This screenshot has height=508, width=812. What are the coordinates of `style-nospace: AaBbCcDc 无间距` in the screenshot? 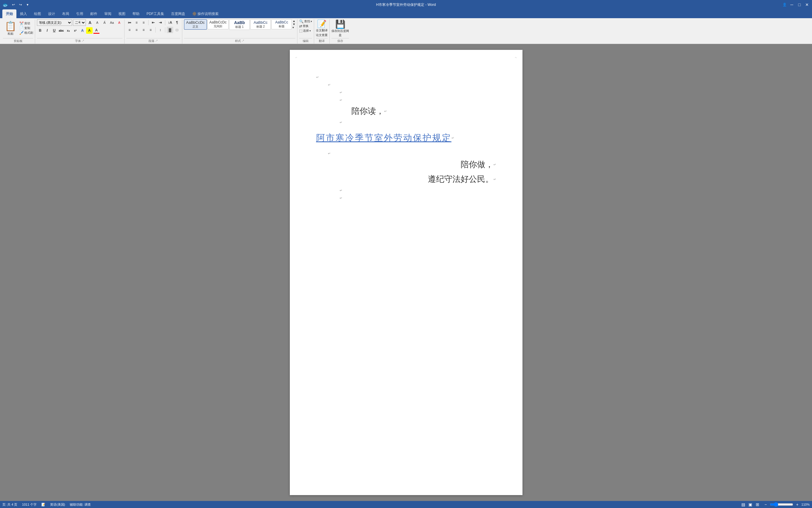 It's located at (218, 24).